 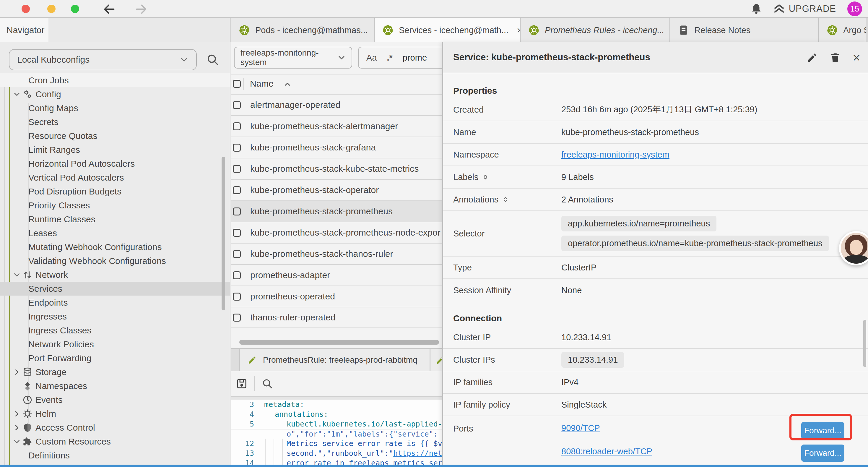 I want to click on window-minimize-button, so click(x=51, y=9).